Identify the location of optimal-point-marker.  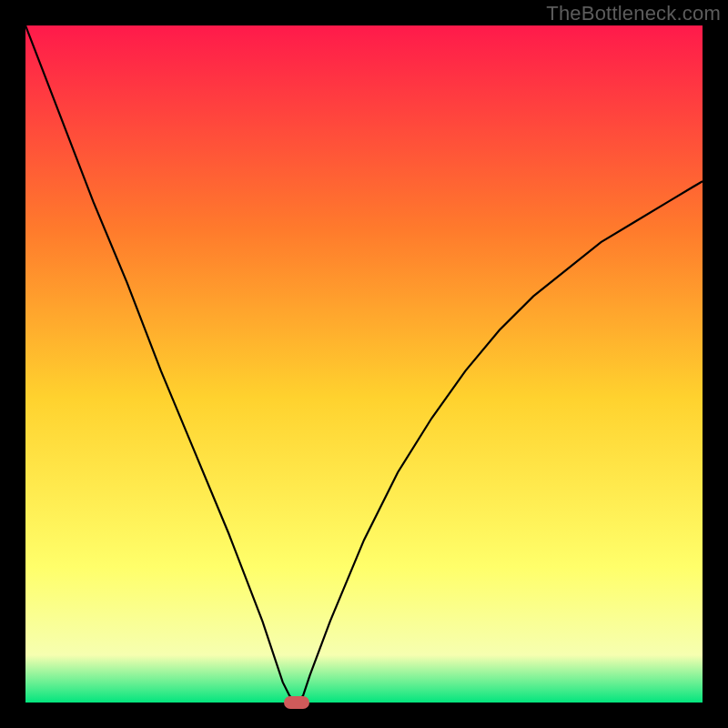
(297, 703).